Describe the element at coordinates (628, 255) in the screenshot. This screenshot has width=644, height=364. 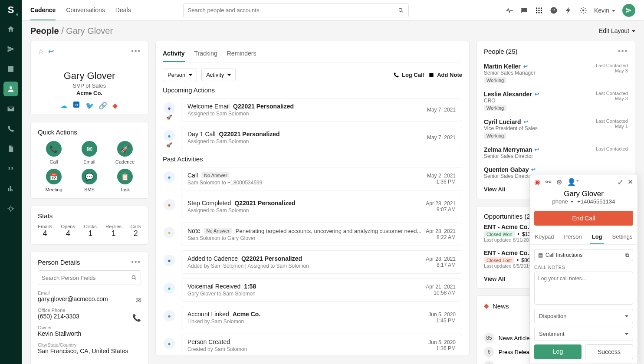
I see `popout-icon: ⧉` at that location.